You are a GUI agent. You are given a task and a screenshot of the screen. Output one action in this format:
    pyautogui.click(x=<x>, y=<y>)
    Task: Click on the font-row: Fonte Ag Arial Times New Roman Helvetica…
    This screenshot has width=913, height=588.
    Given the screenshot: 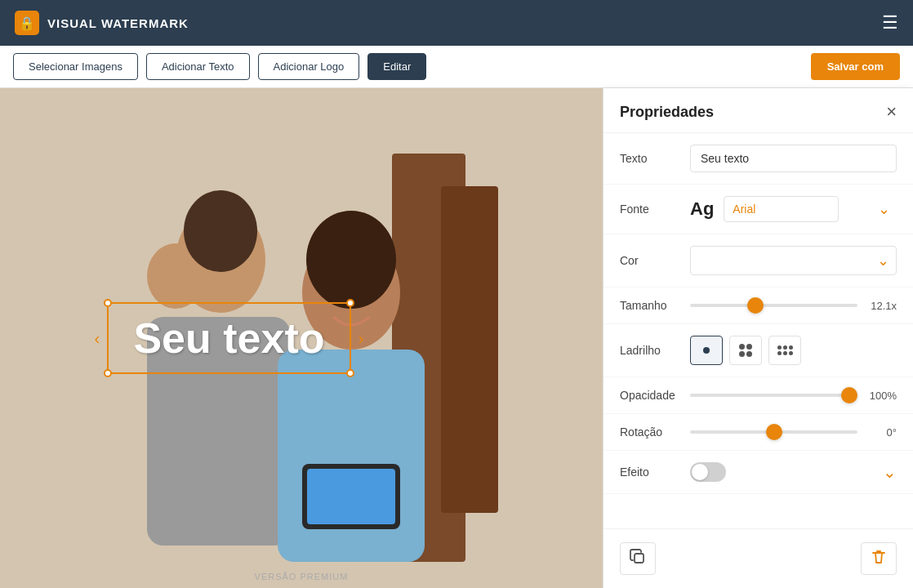 What is the action you would take?
    pyautogui.click(x=758, y=209)
    